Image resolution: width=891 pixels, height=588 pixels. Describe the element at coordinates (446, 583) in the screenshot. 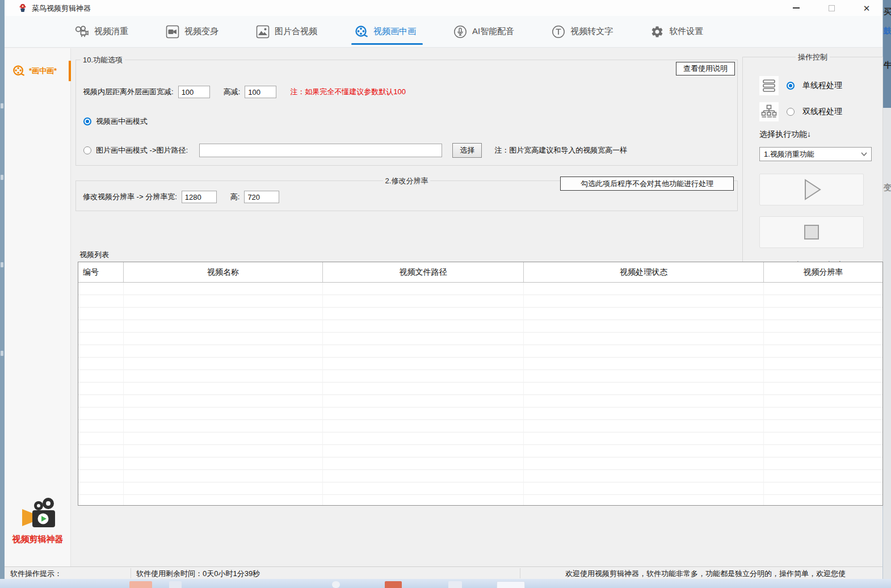

I see `taskbar` at that location.